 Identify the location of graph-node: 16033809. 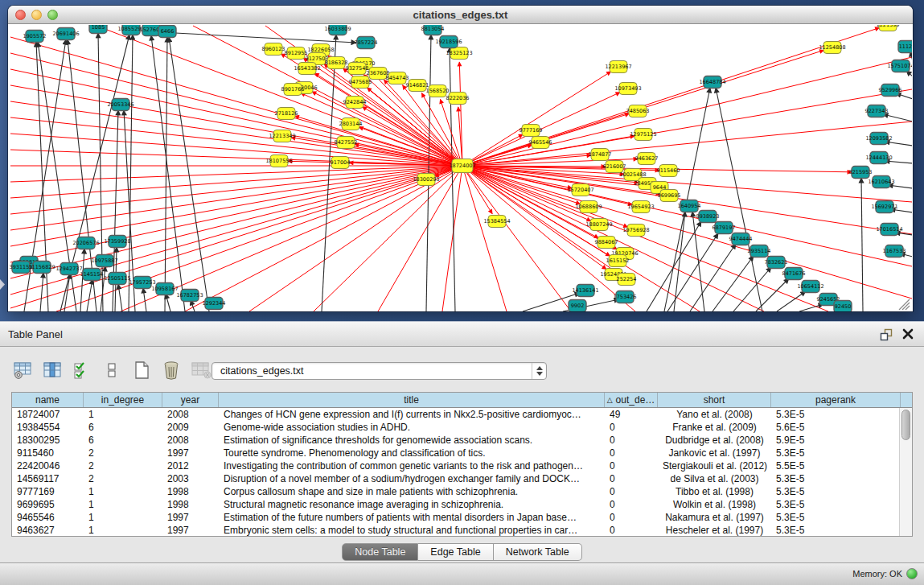
(338, 31).